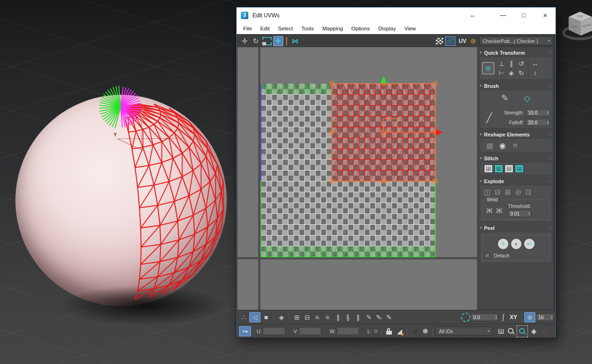 The width and height of the screenshot is (592, 364). Describe the element at coordinates (466, 317) in the screenshot. I see `soft-selection-icon` at that location.